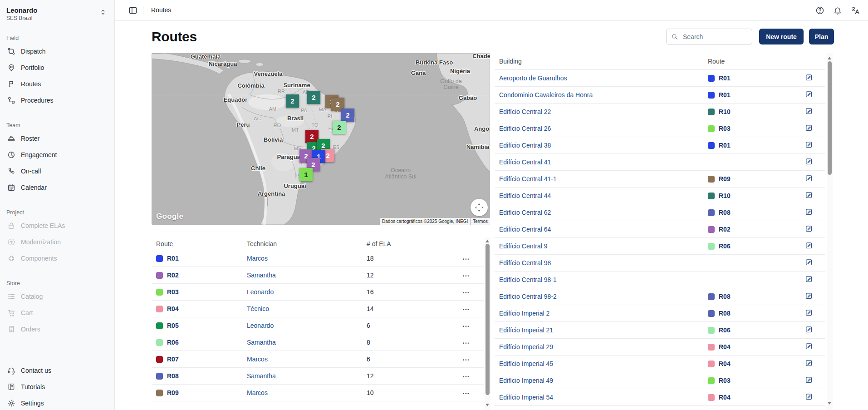  Describe the element at coordinates (57, 402) in the screenshot. I see `sidebar-item-settings: Settings` at that location.